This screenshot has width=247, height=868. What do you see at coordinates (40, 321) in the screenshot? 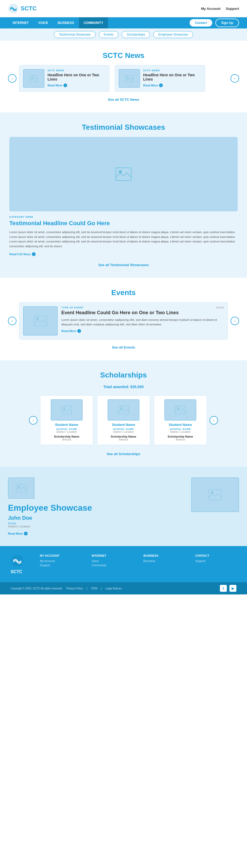
I see `event-image` at bounding box center [40, 321].